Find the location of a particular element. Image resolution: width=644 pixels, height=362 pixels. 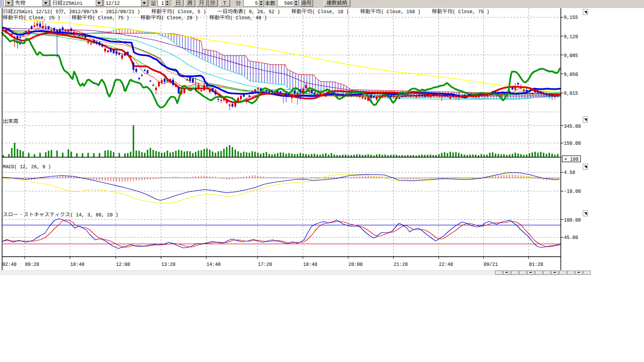

svg-text: 5 is located at coordinates (256, 4).